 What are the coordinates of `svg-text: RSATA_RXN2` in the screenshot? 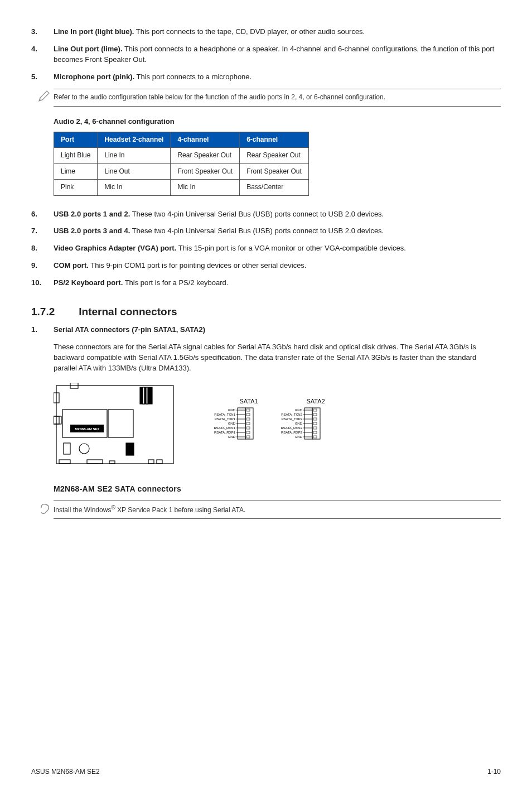 It's located at (292, 428).